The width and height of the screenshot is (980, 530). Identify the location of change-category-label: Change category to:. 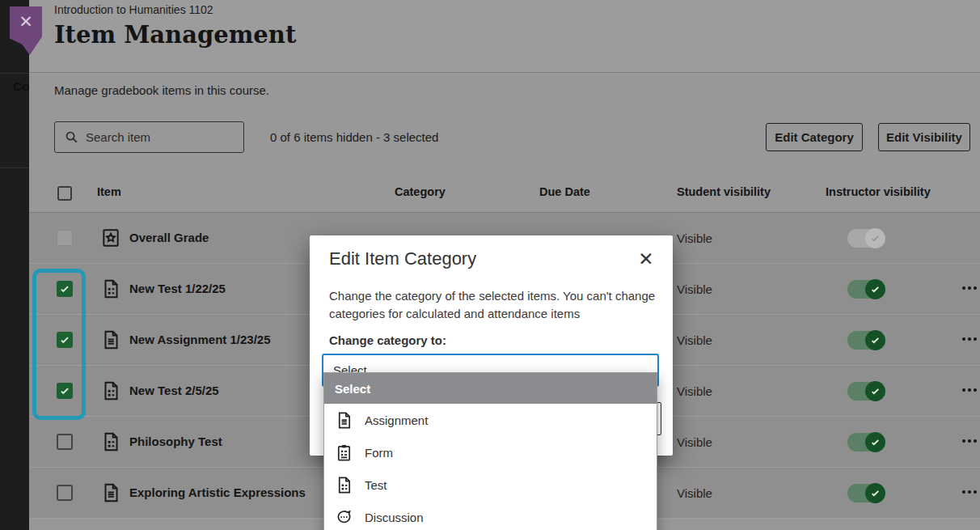
(388, 340).